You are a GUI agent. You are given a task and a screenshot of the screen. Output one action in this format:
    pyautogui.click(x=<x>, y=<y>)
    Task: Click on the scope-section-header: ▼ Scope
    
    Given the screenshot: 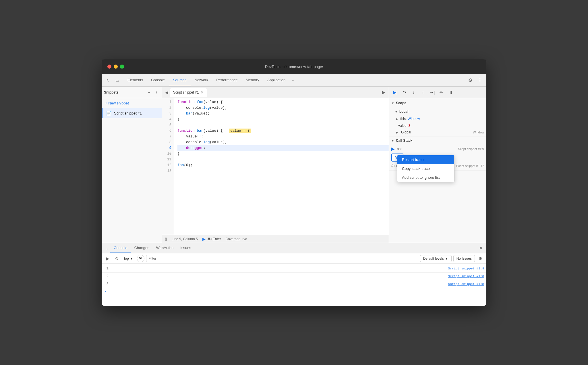 What is the action you would take?
    pyautogui.click(x=438, y=103)
    